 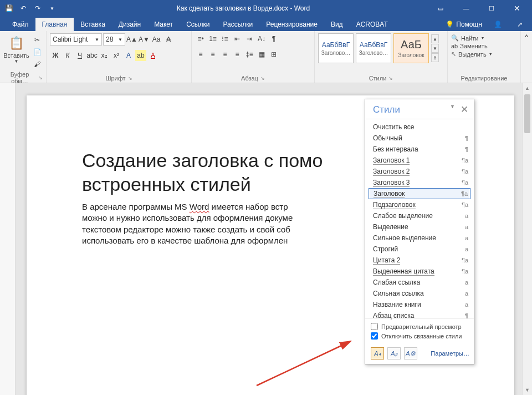 What do you see at coordinates (394, 353) in the screenshot?
I see `style-inspector-button: Aᵦ` at bounding box center [394, 353].